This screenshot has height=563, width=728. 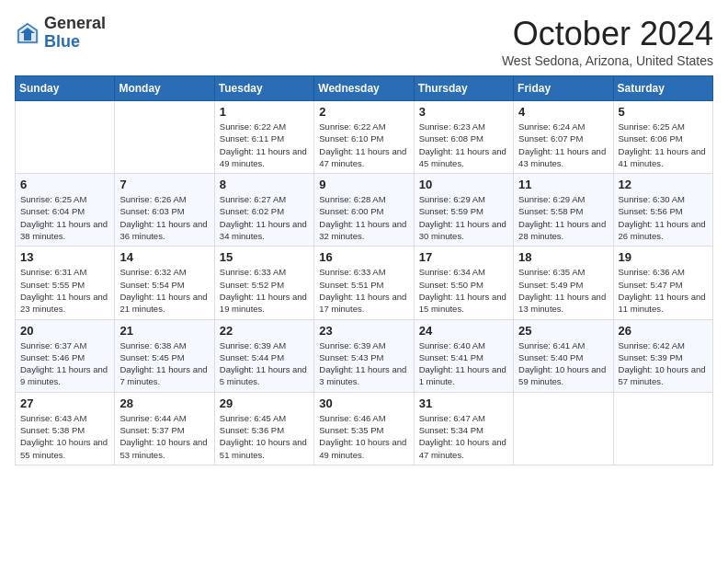 What do you see at coordinates (364, 331) in the screenshot?
I see `day-number: 23` at bounding box center [364, 331].